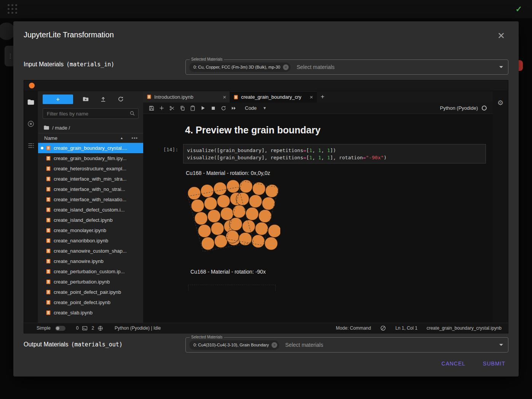 This screenshot has height=399, width=532. What do you see at coordinates (8, 31) in the screenshot?
I see `obscured-background-button` at bounding box center [8, 31].